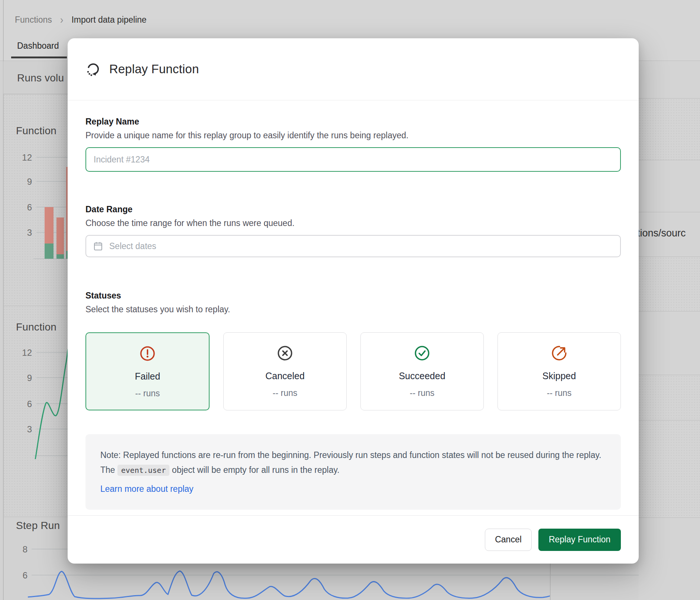 The image size is (700, 600). Describe the element at coordinates (143, 470) in the screenshot. I see `code-chip: event.user` at that location.